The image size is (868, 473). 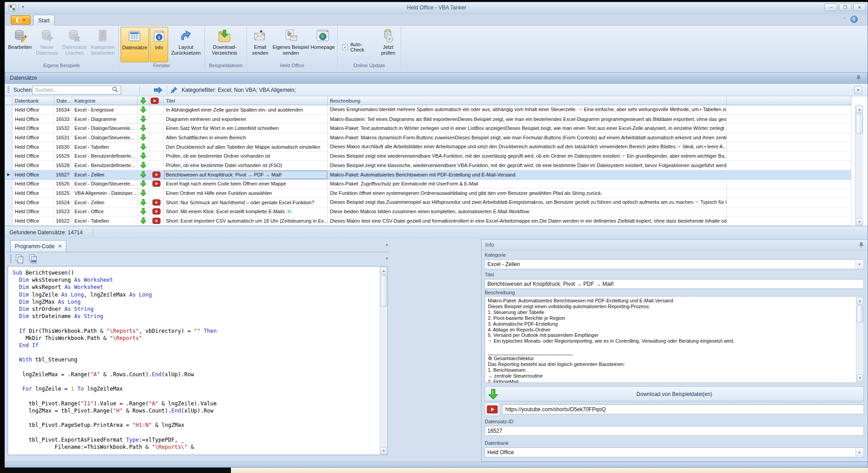 What do you see at coordinates (858, 90) in the screenshot?
I see `filter-dropdown-icon: ▼` at bounding box center [858, 90].